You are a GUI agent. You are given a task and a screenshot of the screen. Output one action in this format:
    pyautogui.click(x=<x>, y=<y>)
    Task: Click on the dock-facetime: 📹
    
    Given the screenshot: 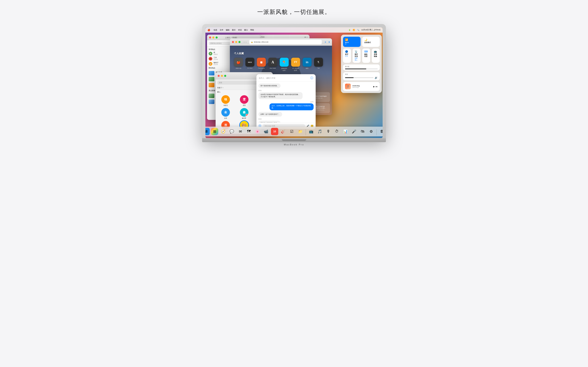 What is the action you would take?
    pyautogui.click(x=266, y=132)
    